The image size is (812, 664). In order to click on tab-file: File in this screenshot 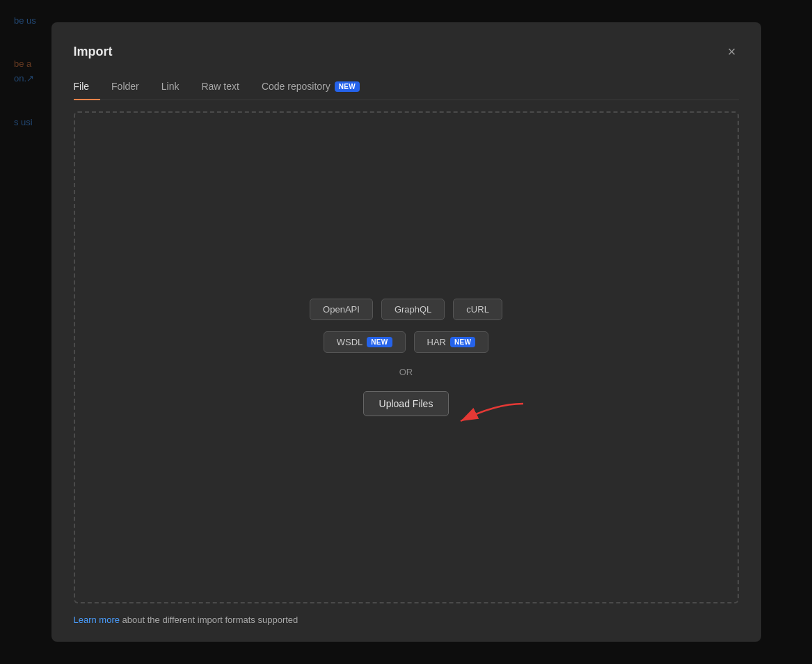, I will do `click(88, 88)`.